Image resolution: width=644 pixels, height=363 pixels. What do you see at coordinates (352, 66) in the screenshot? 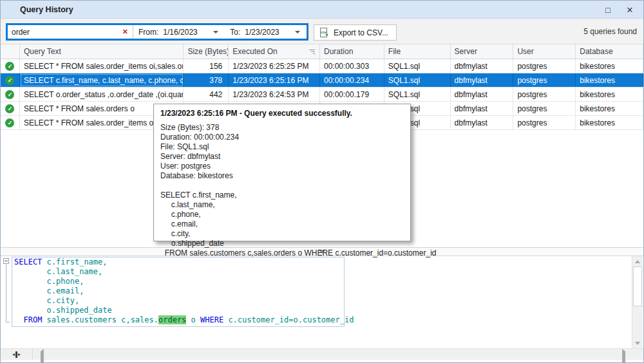
I see `duration-cell: 00:00:00.303` at bounding box center [352, 66].